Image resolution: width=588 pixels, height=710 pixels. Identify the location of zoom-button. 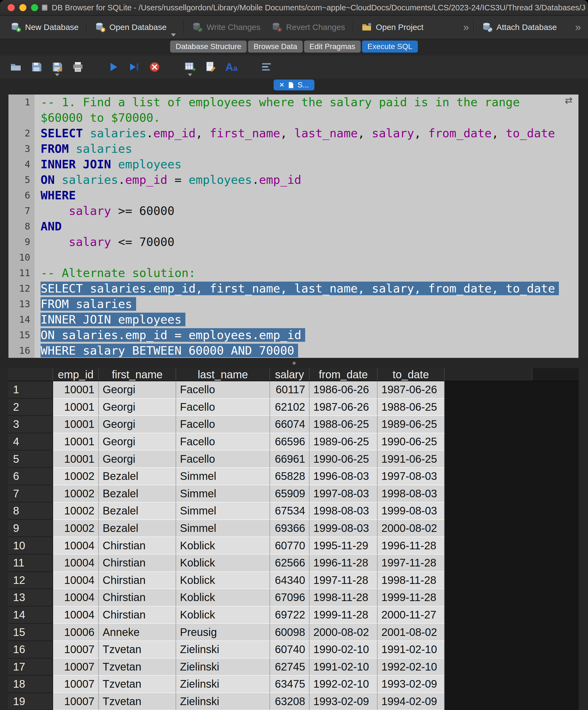
(34, 7).